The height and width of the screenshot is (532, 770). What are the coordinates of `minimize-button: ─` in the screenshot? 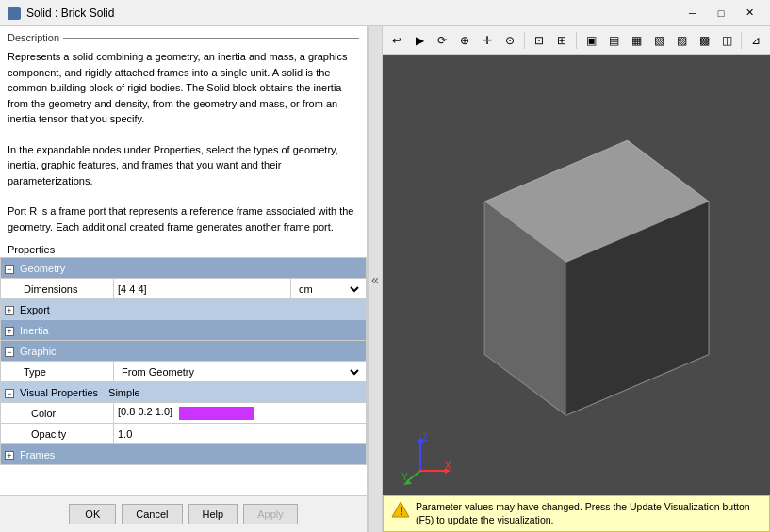 It's located at (693, 13).